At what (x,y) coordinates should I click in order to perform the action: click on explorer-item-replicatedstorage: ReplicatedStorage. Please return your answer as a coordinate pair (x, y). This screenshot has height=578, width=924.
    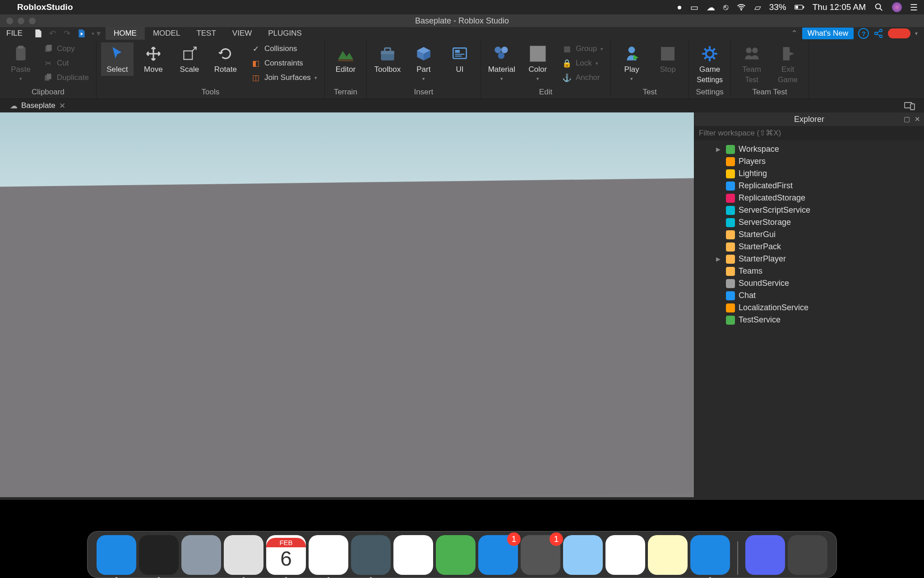
    Looking at the image, I should click on (809, 198).